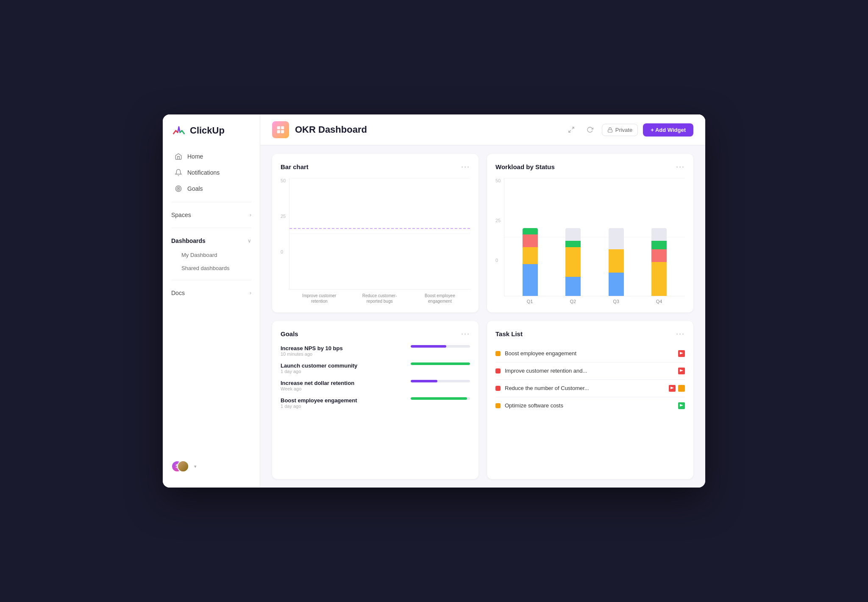 The width and height of the screenshot is (868, 602). Describe the element at coordinates (376, 368) in the screenshot. I see `goal-row-1: Launch customer community 1 day ago` at that location.